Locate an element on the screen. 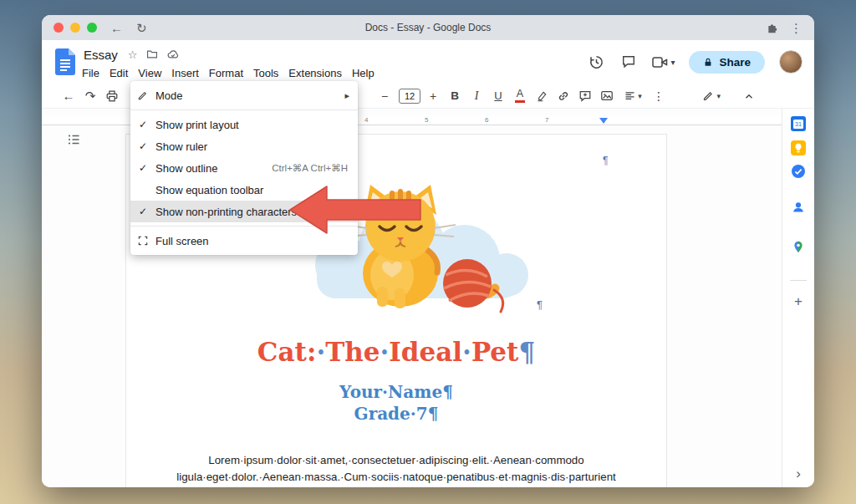 The image size is (856, 504). menubar: File Edit View Insert Format Tools Exten… is located at coordinates (228, 74).